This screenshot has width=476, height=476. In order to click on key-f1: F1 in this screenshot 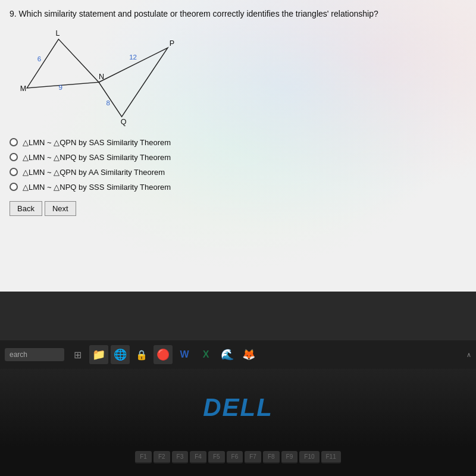, I will do `click(143, 457)`.